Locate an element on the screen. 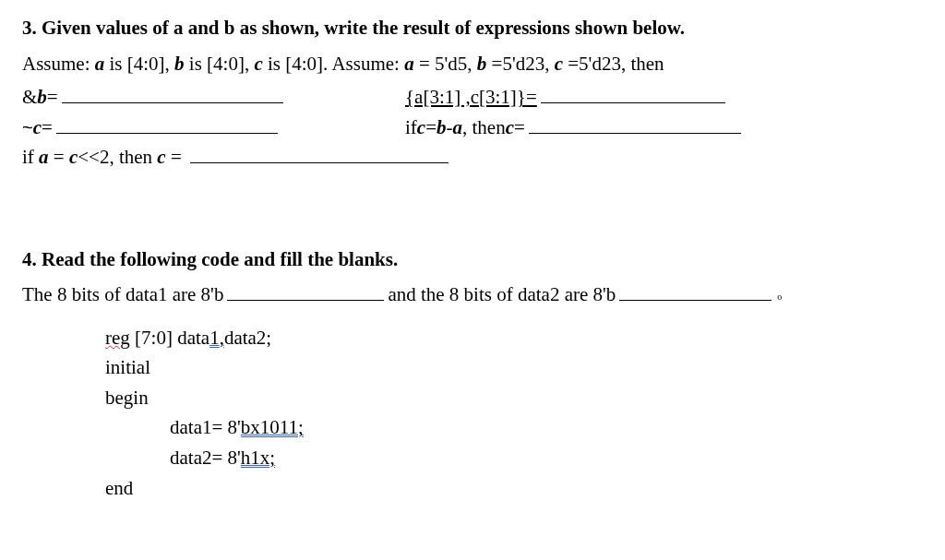  ifc-c2: c is located at coordinates (509, 127).